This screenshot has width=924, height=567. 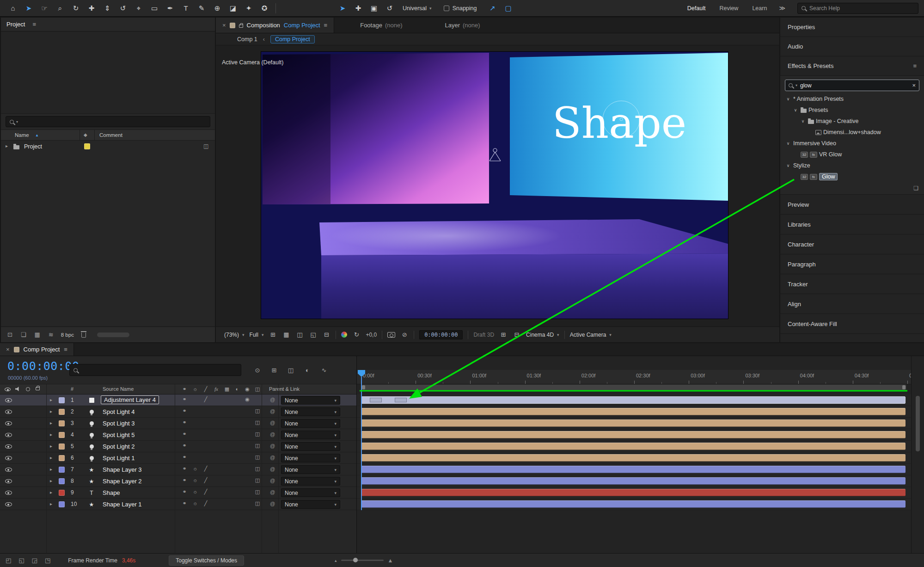 I want to click on resolution-dropdown: Full▾, so click(x=257, y=335).